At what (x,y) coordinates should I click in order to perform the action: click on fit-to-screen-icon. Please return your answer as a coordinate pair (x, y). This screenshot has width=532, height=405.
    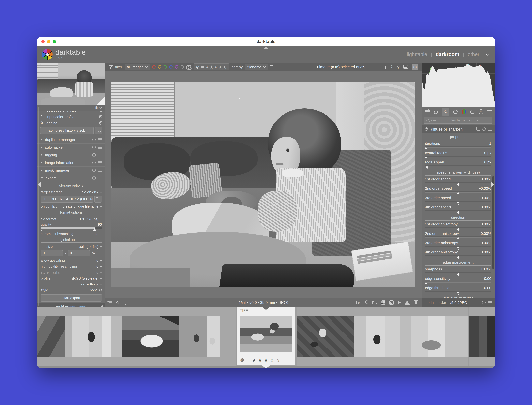
    Looking at the image, I should click on (375, 302).